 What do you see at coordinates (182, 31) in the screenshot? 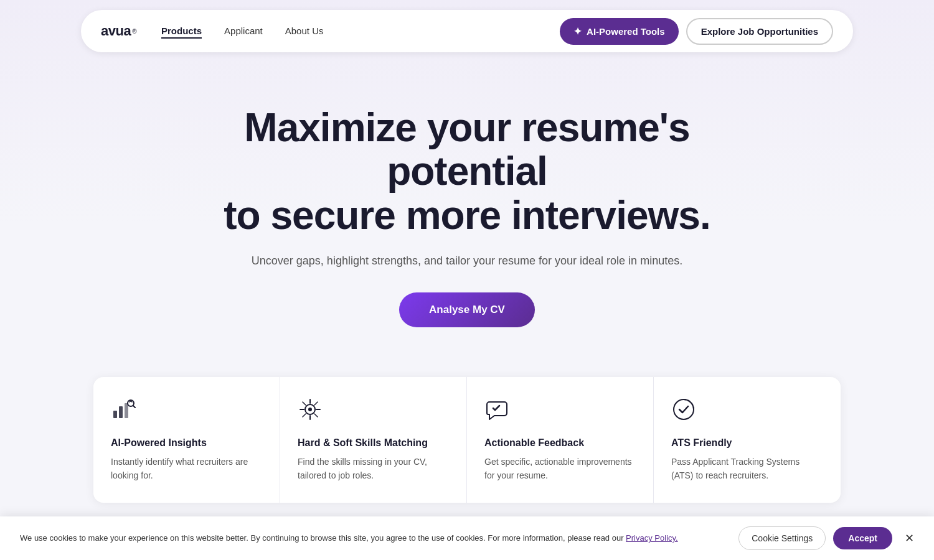
I see `nav-item-products: Products` at bounding box center [182, 31].